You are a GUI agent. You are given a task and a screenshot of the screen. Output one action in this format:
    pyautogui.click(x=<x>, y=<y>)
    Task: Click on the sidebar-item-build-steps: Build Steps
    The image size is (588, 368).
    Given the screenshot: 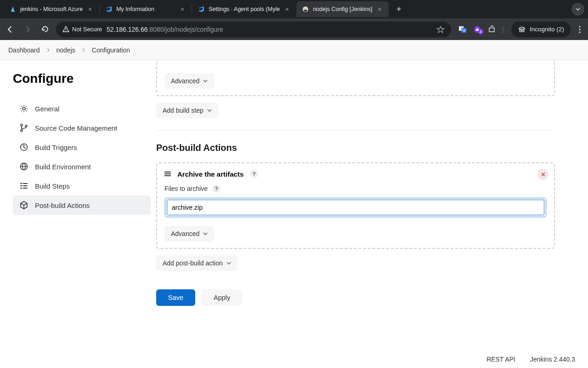 What is the action you would take?
    pyautogui.click(x=82, y=186)
    